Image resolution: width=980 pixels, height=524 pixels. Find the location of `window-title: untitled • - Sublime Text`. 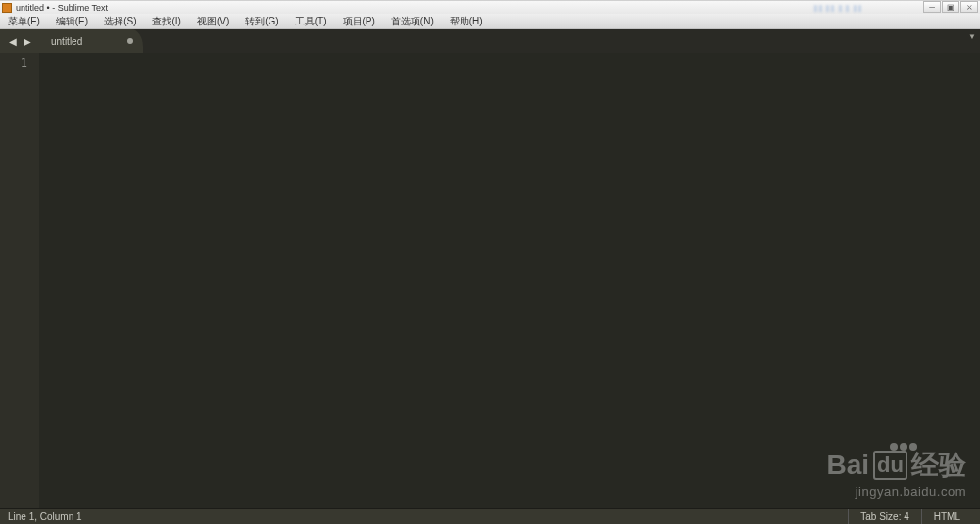

window-title: untitled • - Sublime Text is located at coordinates (62, 8).